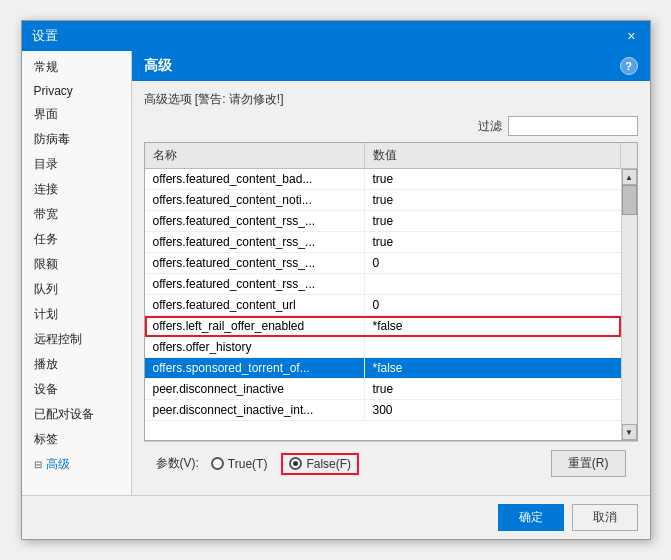 The width and height of the screenshot is (671, 560). What do you see at coordinates (629, 304) in the screenshot?
I see `scrollbar: ▲ ▼` at bounding box center [629, 304].